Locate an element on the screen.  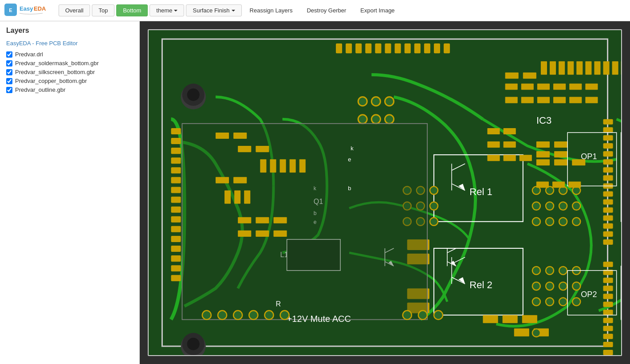
theme-label: theme is located at coordinates (164, 11).